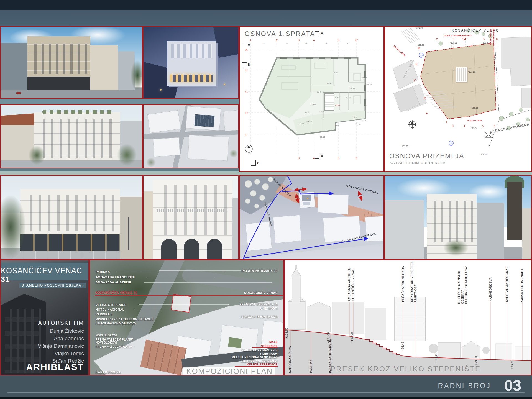  I want to click on church-tower-cap, so click(296, 273).